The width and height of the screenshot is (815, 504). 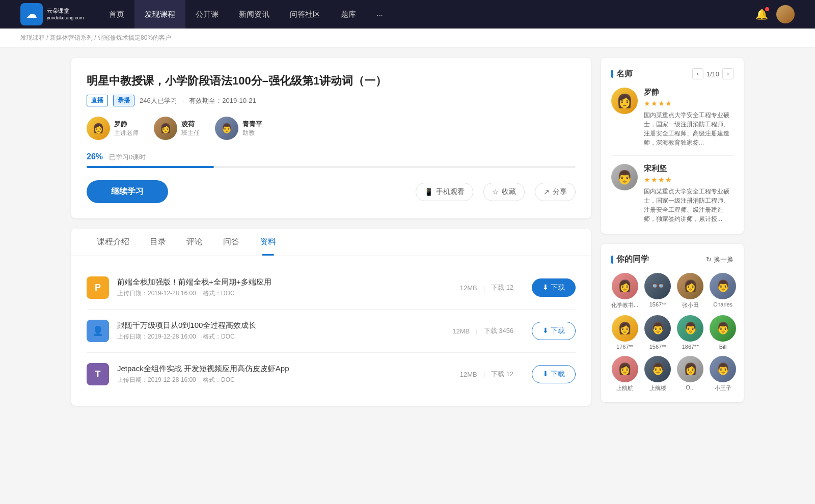 What do you see at coordinates (624, 305) in the screenshot?
I see `classmate-1-name: 化学教书...` at bounding box center [624, 305].